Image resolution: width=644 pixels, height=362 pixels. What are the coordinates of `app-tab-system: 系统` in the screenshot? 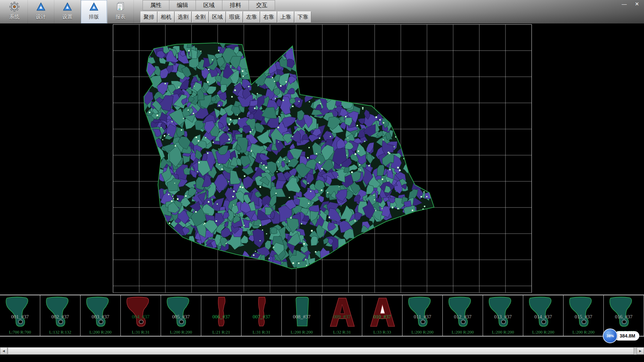 It's located at (15, 12).